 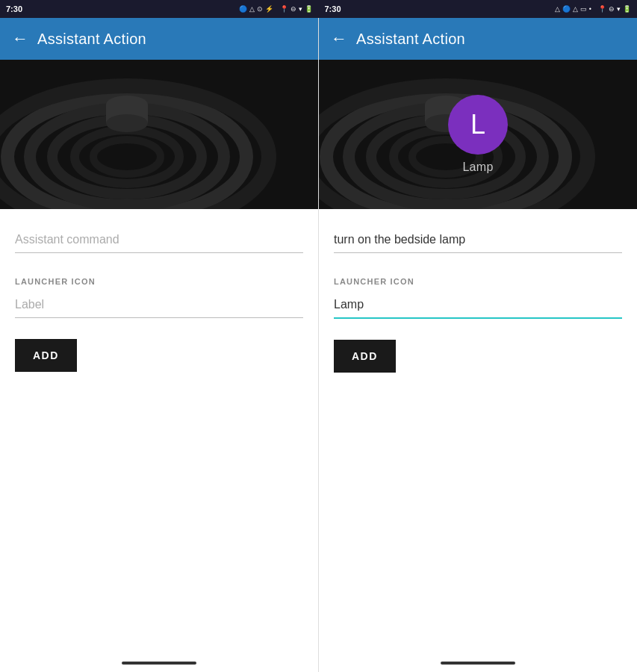 I want to click on add-button-right: ADD, so click(x=364, y=356).